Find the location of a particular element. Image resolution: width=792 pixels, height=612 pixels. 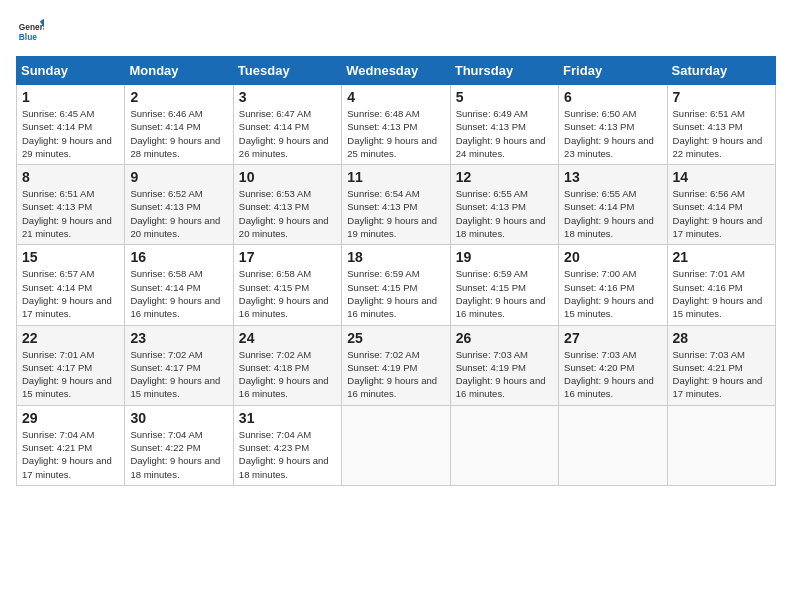

day-header-thursday: Thursday is located at coordinates (504, 71).